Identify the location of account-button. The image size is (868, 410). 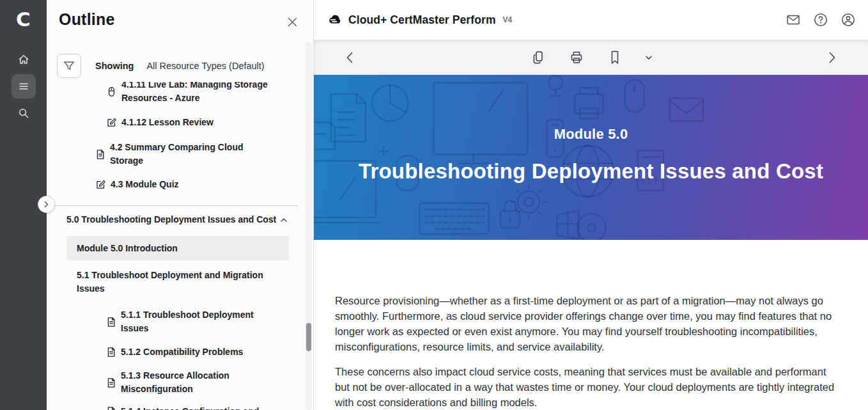
(848, 20).